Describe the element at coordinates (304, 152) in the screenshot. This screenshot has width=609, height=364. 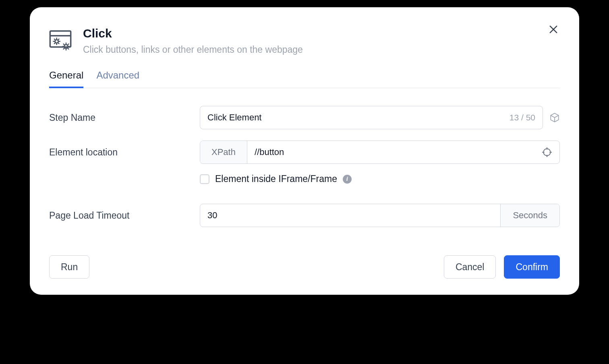
I see `row-element-location: Element location XPath` at that location.